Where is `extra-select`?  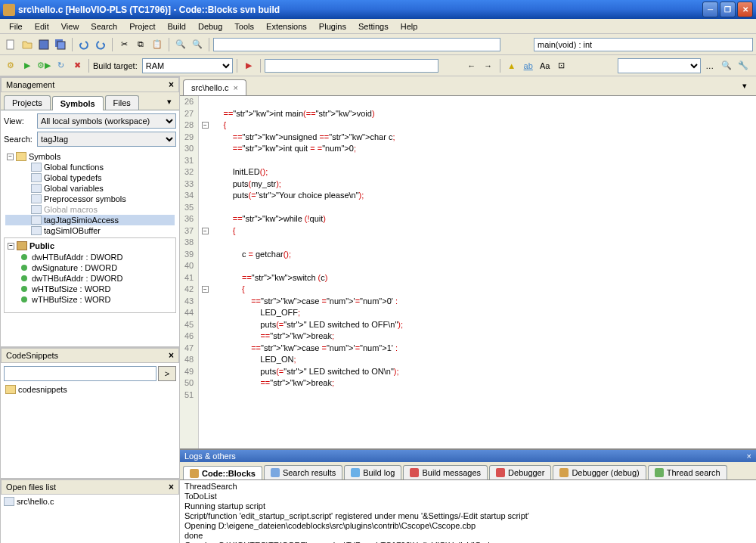
extra-select is located at coordinates (659, 66).